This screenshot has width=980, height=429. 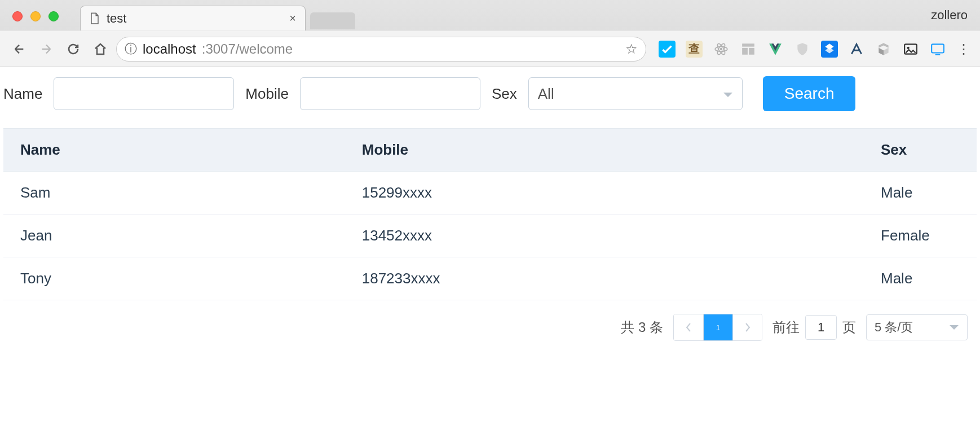 What do you see at coordinates (721, 49) in the screenshot?
I see `extension-react-icon` at bounding box center [721, 49].